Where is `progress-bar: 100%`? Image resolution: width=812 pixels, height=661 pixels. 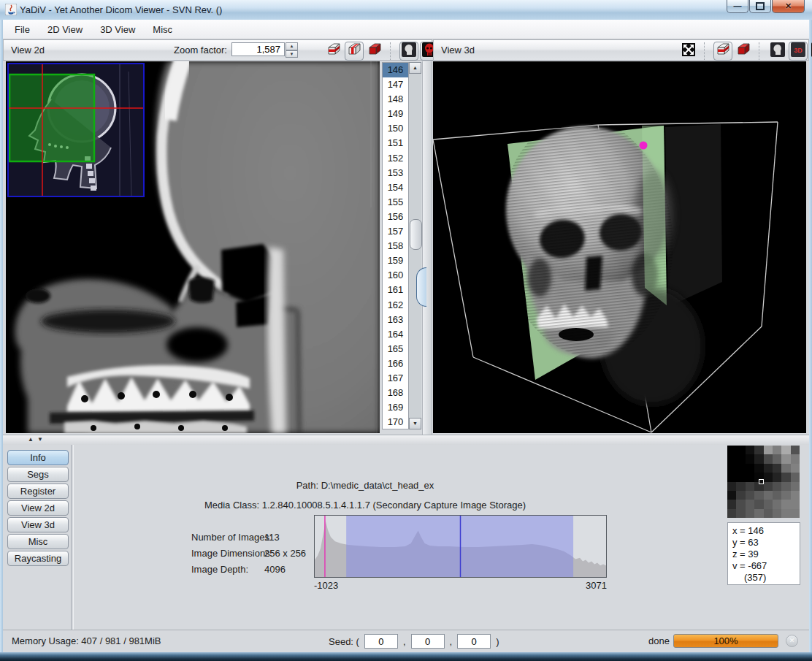 progress-bar: 100% is located at coordinates (726, 641).